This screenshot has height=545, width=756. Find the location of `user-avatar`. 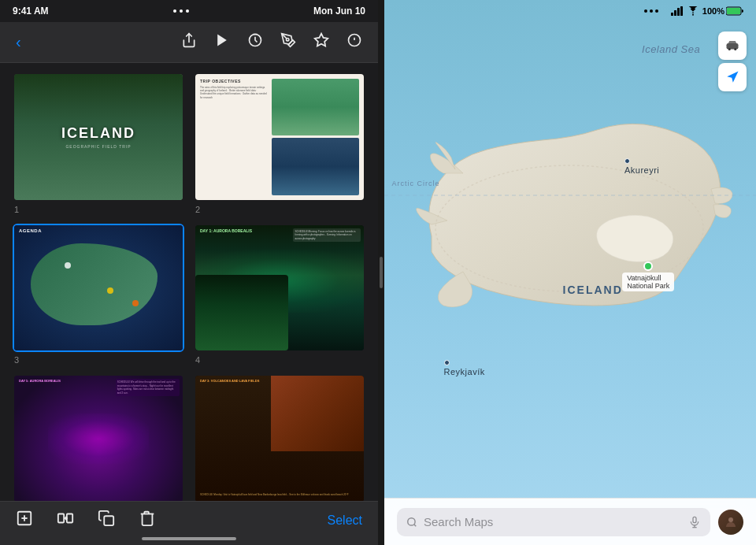

user-avatar is located at coordinates (731, 522).